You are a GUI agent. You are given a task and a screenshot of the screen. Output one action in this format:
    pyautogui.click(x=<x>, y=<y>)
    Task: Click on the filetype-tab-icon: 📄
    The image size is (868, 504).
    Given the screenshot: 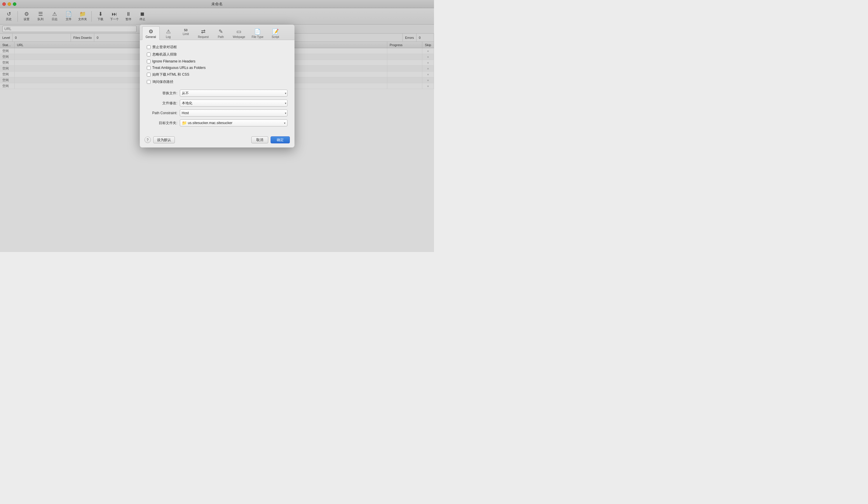 What is the action you would take?
    pyautogui.click(x=258, y=32)
    